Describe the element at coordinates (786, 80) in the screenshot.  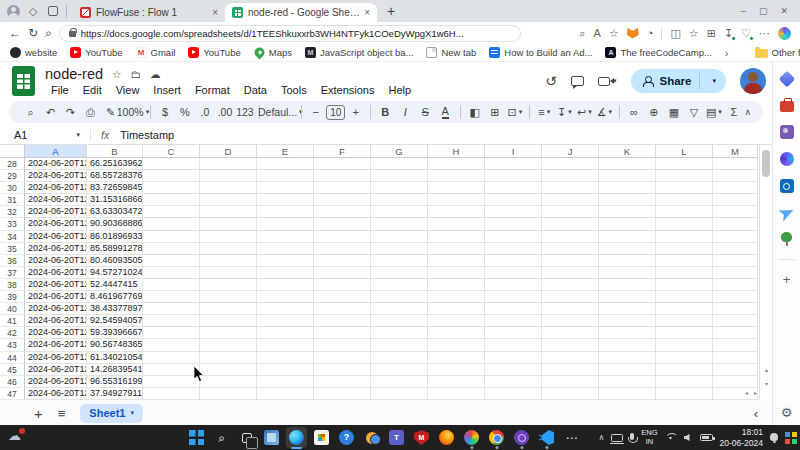
I see `gem-sidebar-icon` at that location.